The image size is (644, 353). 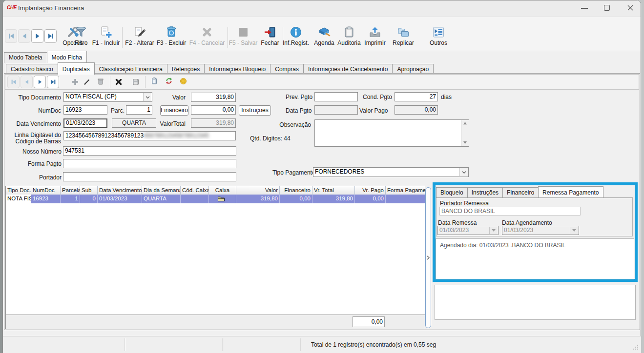 What do you see at coordinates (213, 98) in the screenshot?
I see `valor-field: 319,80` at bounding box center [213, 98].